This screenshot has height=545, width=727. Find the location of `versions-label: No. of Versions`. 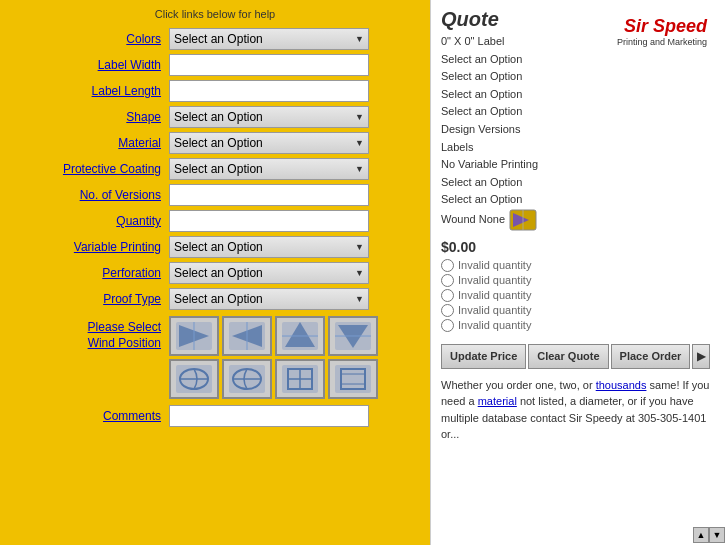

versions-label: No. of Versions is located at coordinates (86, 195).